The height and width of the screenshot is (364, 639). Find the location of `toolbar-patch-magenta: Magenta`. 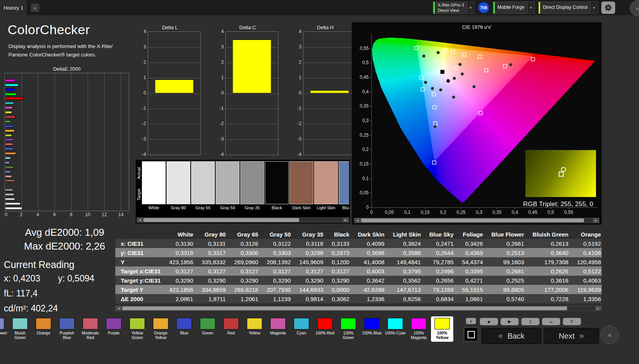

toolbar-patch-magenta: Magenta is located at coordinates (278, 329).